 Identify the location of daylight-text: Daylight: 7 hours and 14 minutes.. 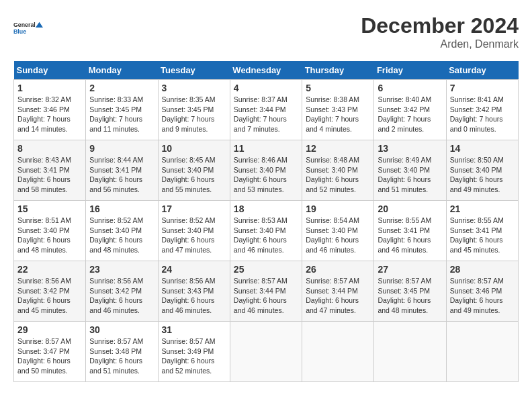
(44, 124).